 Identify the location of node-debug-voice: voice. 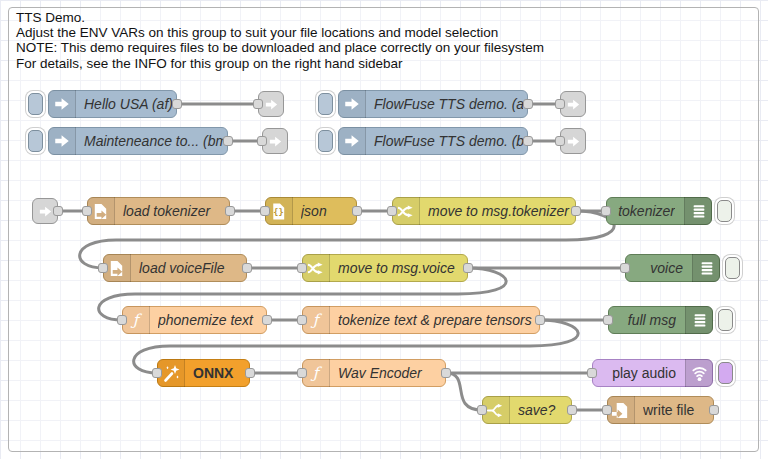
(672, 268).